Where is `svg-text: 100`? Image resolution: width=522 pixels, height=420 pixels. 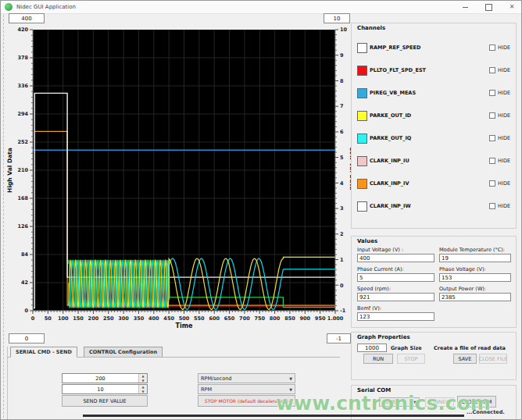
svg-text: 100 is located at coordinates (63, 319).